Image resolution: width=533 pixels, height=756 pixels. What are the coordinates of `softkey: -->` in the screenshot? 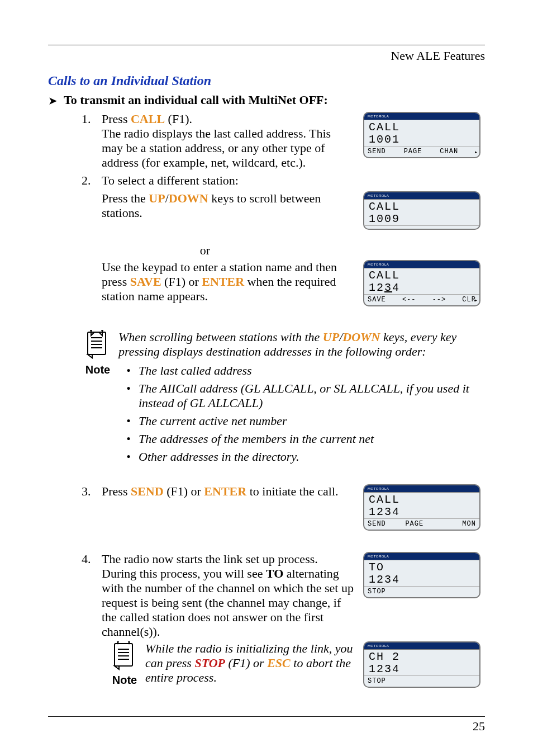 It's located at (439, 300).